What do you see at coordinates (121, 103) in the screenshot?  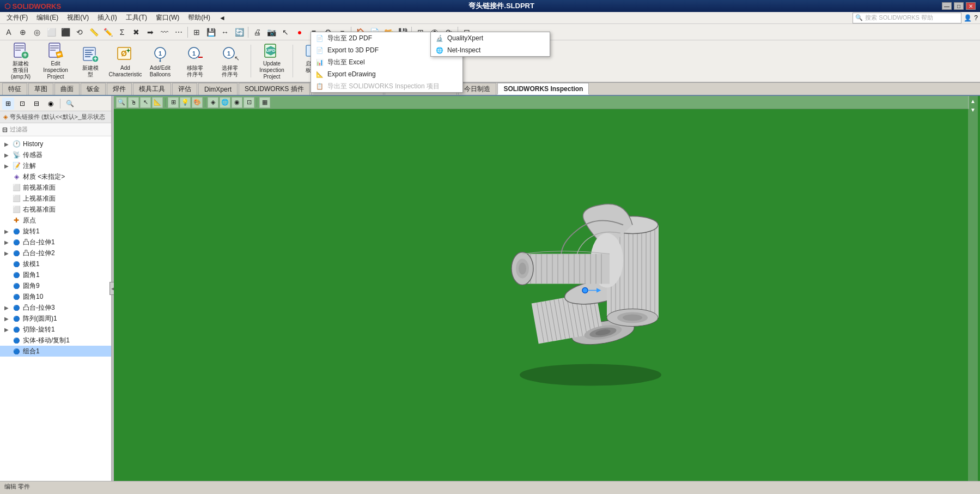 I see `vp-zoom-icon: 🔍` at bounding box center [121, 103].